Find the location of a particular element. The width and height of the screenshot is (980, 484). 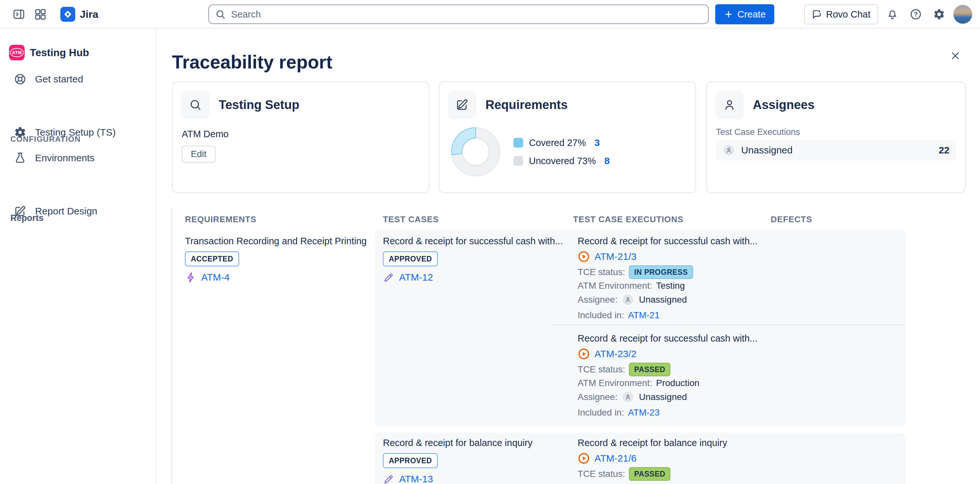

person-tile-icon is located at coordinates (730, 105).